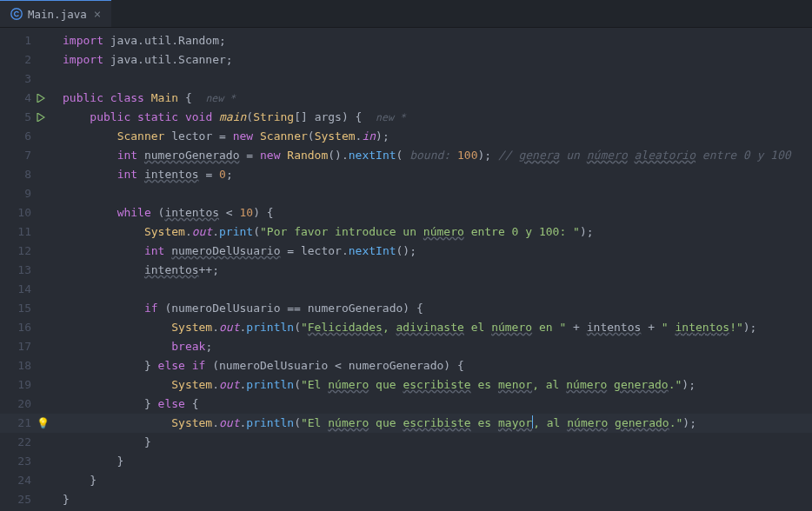 The image size is (812, 511). Describe the element at coordinates (22, 232) in the screenshot. I see `line-number: 11` at that location.